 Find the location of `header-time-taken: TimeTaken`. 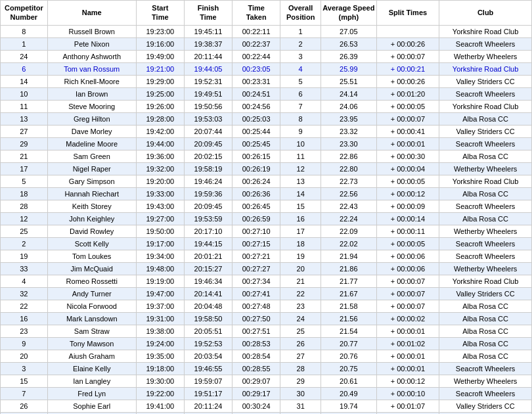

header-time-taken: TimeTaken is located at coordinates (256, 13).